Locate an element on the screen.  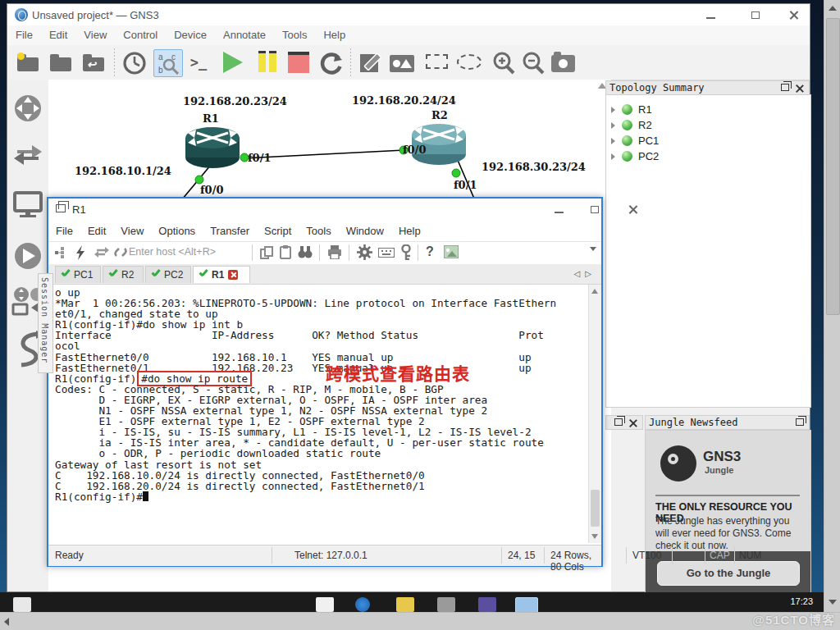
tab-close-icon is located at coordinates (233, 275).